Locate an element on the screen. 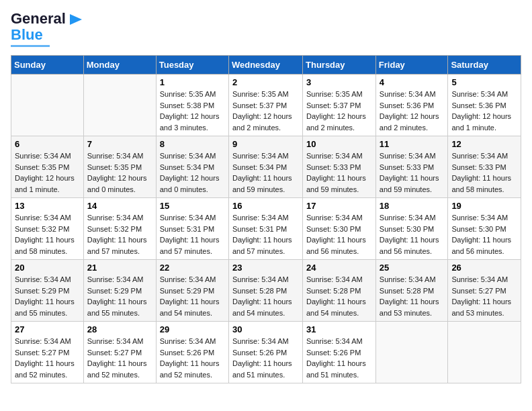  calendar-week-row: 6Sunrise: 5:34 AM Sunset: 5:35 PM Daylig… is located at coordinates (266, 167).